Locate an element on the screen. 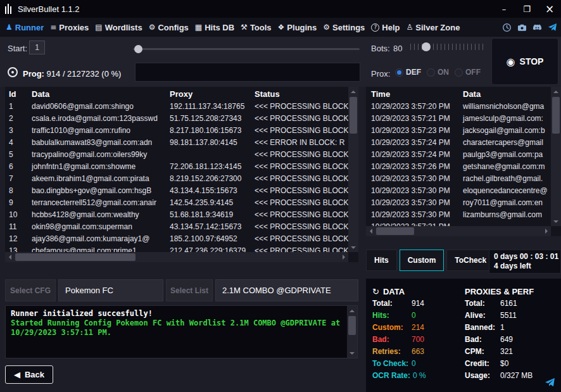 Image resolution: width=561 pixels, height=392 pixels. tab-label: Hits is located at coordinates (381, 260).